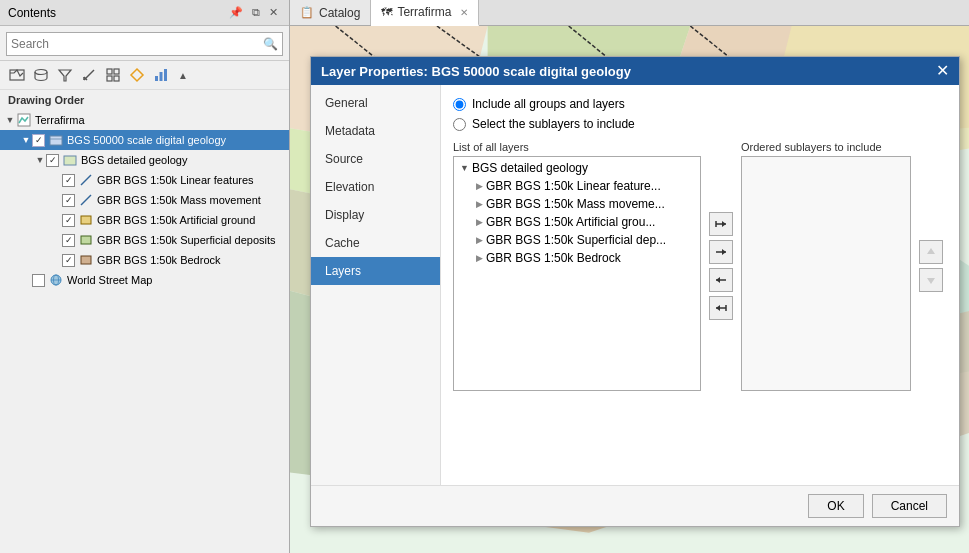  I want to click on tree-item-mass: ▶ ✓ GBR BGS 1:50k Mass movement, so click(144, 200).